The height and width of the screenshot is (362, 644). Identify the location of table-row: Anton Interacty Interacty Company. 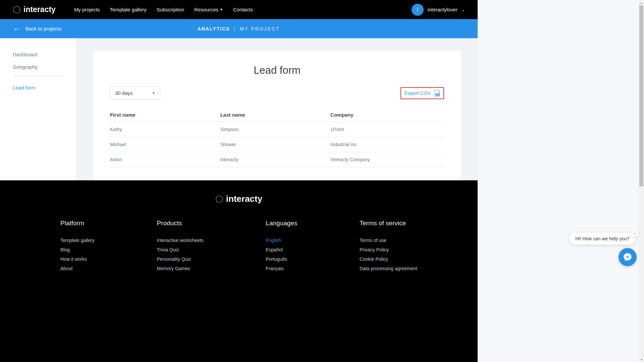
(277, 160).